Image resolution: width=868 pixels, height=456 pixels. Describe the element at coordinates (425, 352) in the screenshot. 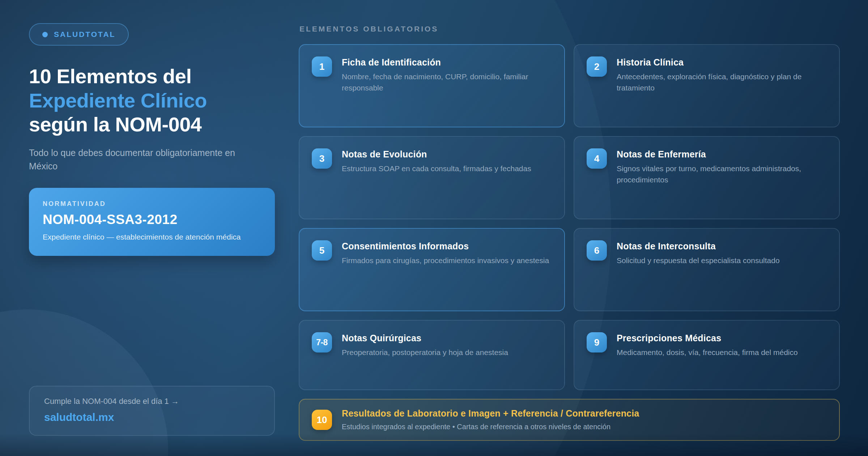

I see `element-description: Preoperatoria, postoperatoria y hoja de …` at that location.